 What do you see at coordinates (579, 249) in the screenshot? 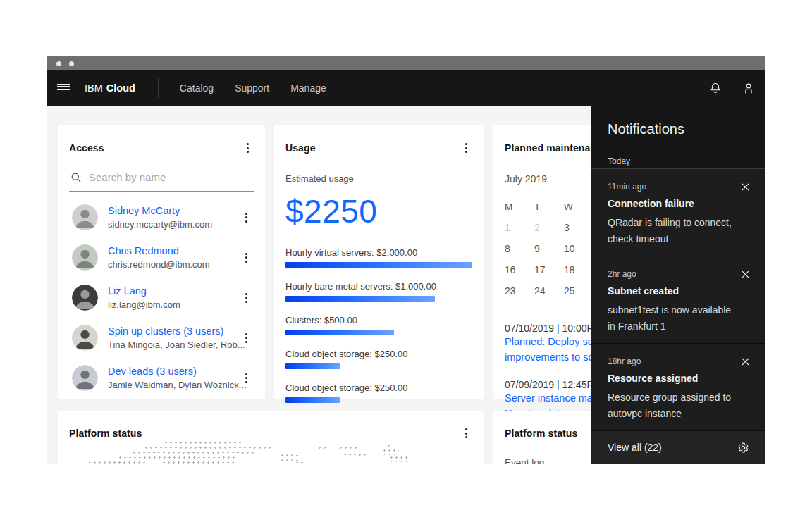
I see `calendar-day: 10` at bounding box center [579, 249].